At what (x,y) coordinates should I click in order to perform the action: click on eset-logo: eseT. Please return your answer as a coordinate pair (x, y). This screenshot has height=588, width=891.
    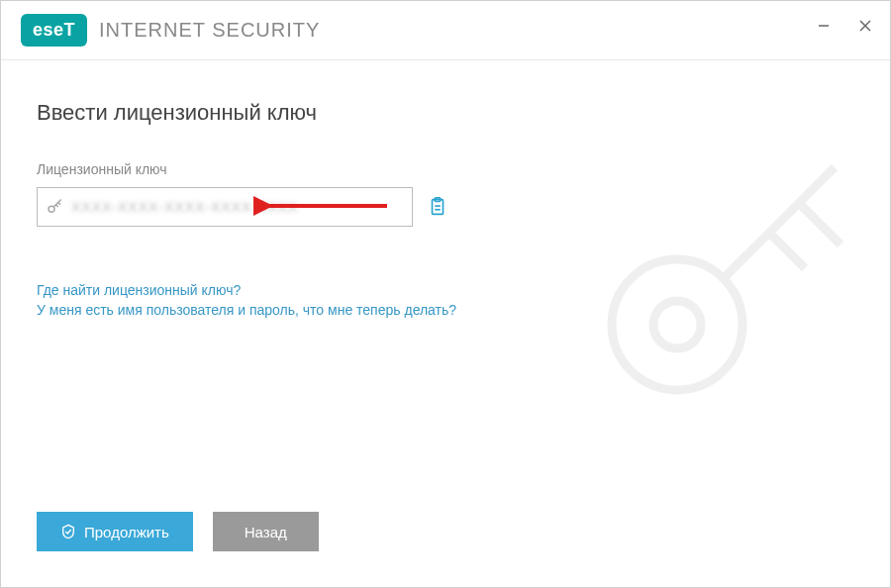
    Looking at the image, I should click on (53, 30).